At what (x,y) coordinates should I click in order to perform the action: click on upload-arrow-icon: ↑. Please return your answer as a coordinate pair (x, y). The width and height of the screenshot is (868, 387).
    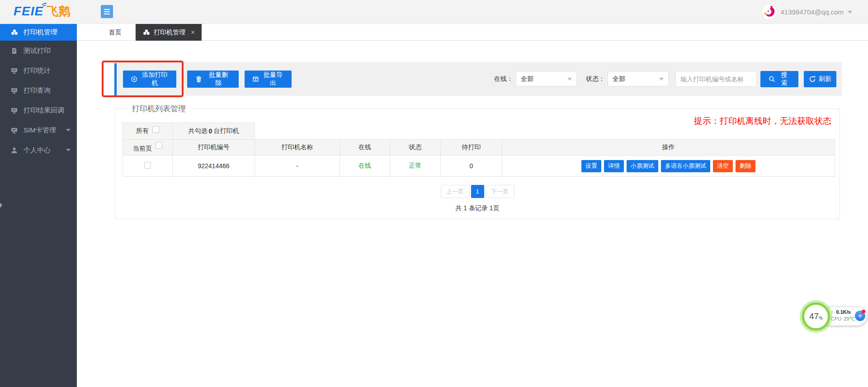
    Looking at the image, I should click on (832, 312).